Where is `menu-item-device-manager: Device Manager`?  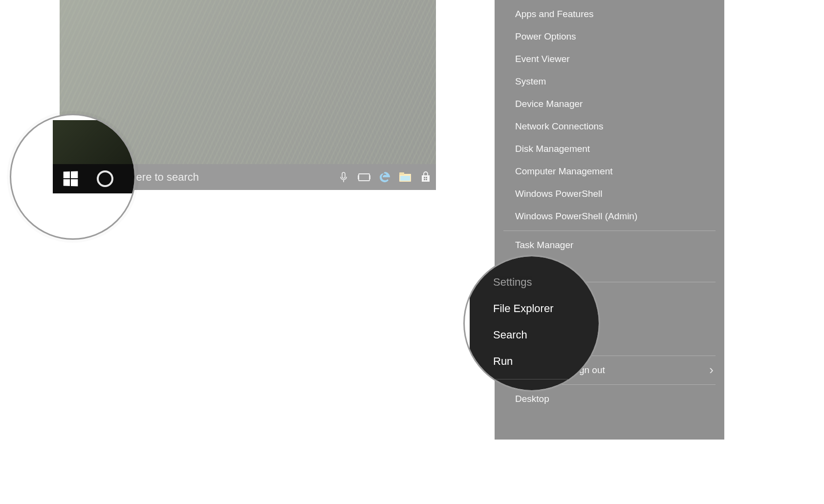 menu-item-device-manager: Device Manager is located at coordinates (609, 104).